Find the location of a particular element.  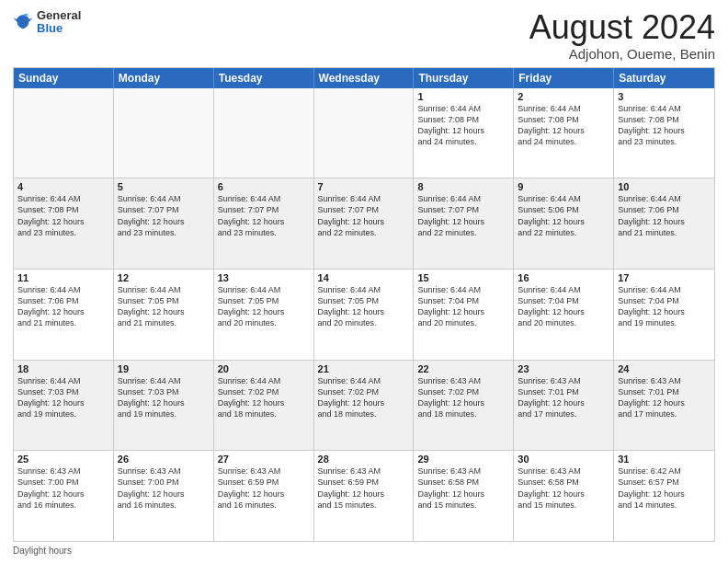

logo: General Blue is located at coordinates (47, 22).